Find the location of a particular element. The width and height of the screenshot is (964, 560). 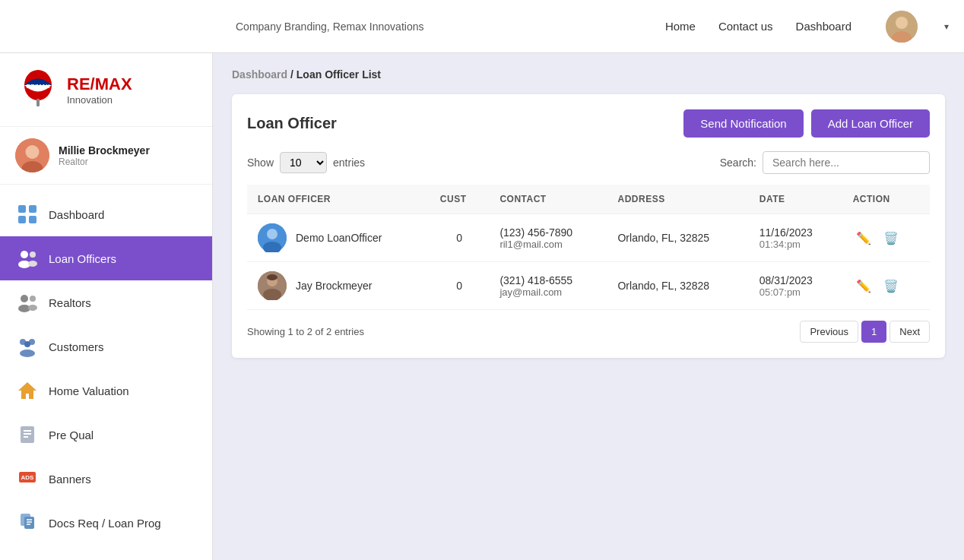

loan-officers-icon is located at coordinates (27, 258).